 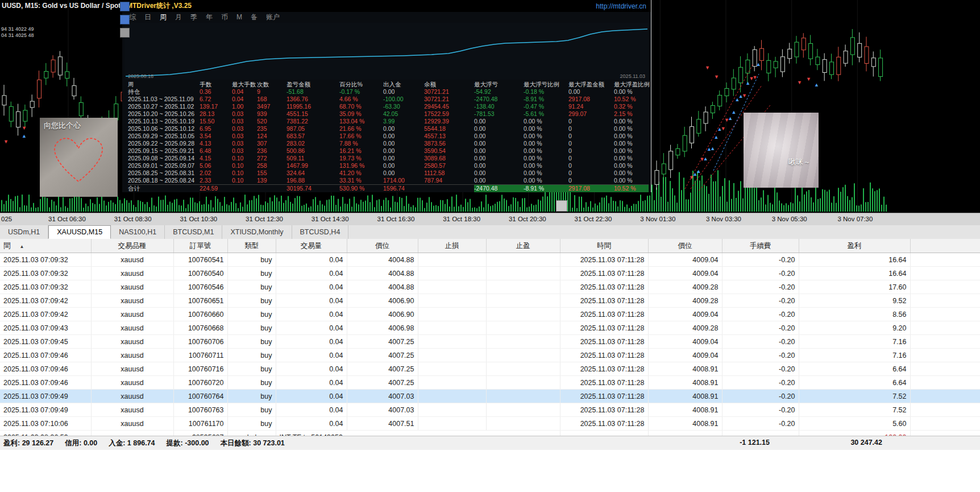 What do you see at coordinates (312, 246) in the screenshot?
I see `history-column-header: 交易量` at bounding box center [312, 246].